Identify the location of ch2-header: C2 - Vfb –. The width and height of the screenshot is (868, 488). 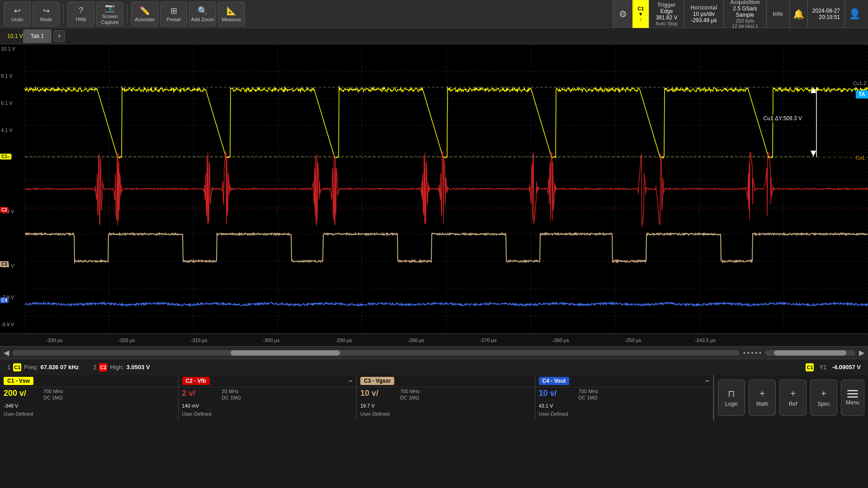
(268, 381).